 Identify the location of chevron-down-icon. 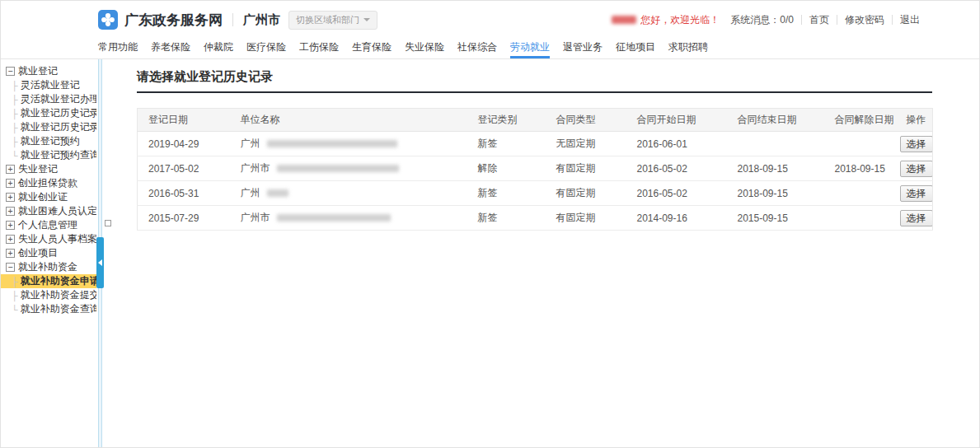
(367, 20).